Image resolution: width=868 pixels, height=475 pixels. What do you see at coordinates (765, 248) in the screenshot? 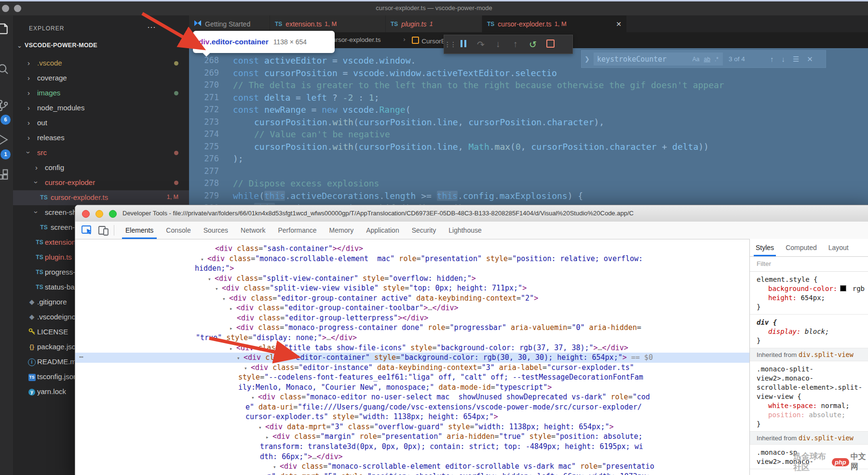
I see `styles-pane-tab-styles: Styles` at bounding box center [765, 248].